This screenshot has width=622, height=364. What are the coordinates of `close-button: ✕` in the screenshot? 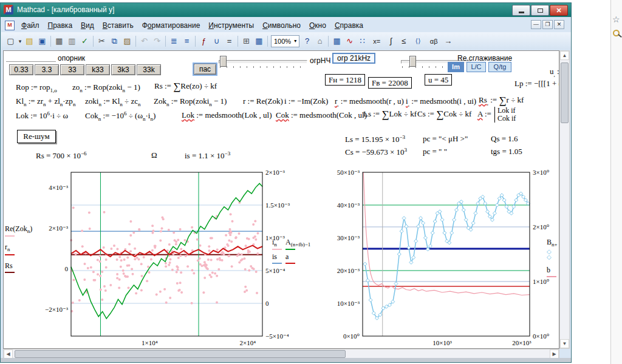 It's located at (559, 10).